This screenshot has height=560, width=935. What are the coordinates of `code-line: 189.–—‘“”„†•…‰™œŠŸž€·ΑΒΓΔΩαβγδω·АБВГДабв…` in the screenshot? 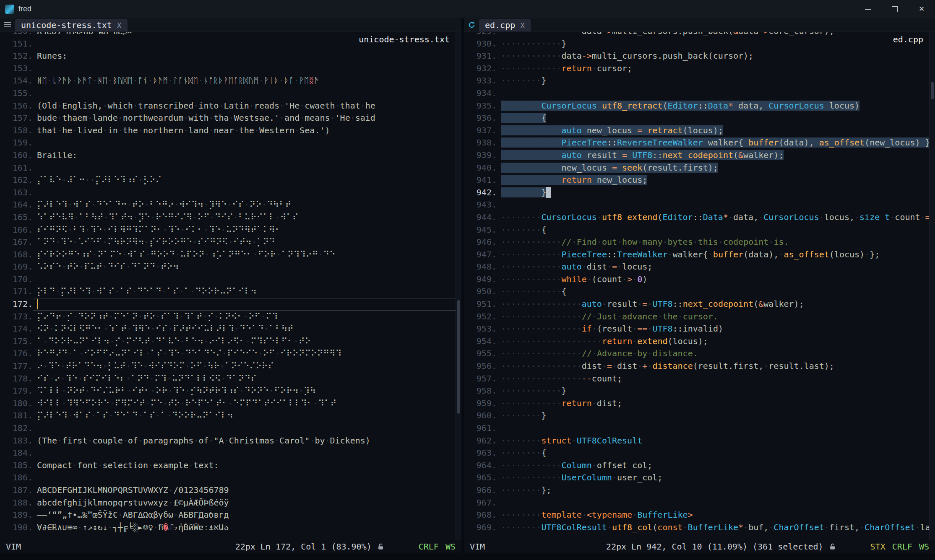 It's located at (231, 515).